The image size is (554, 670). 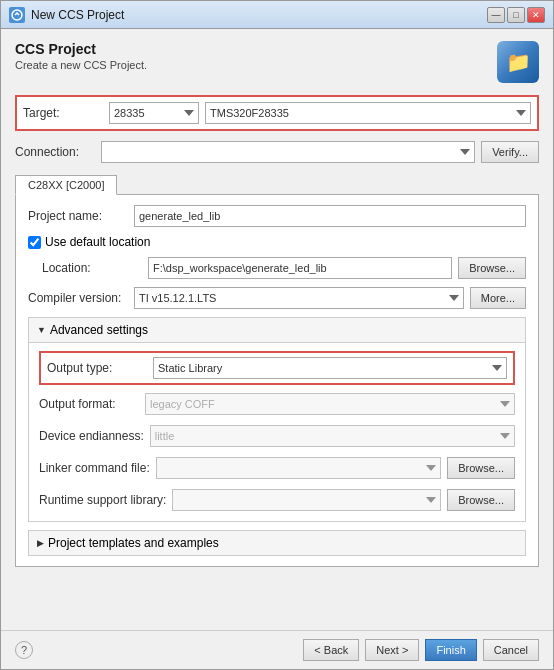 I want to click on window-title: New CCS Project, so click(x=78, y=15).